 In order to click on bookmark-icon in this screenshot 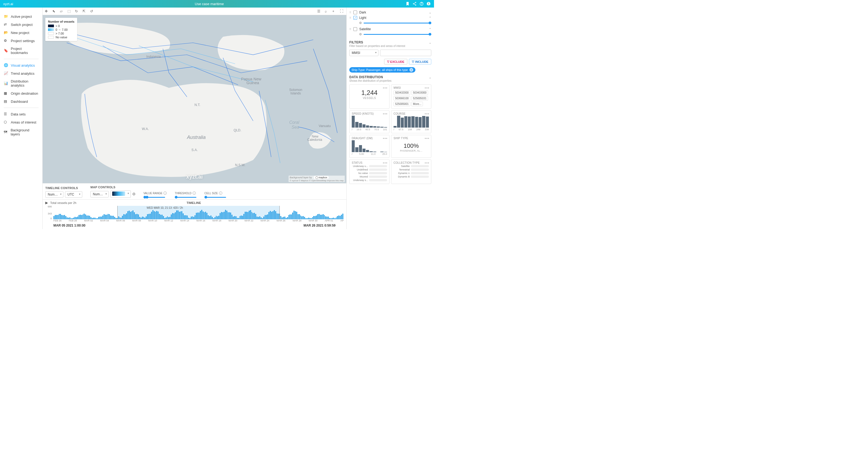, I will do `click(408, 4)`.